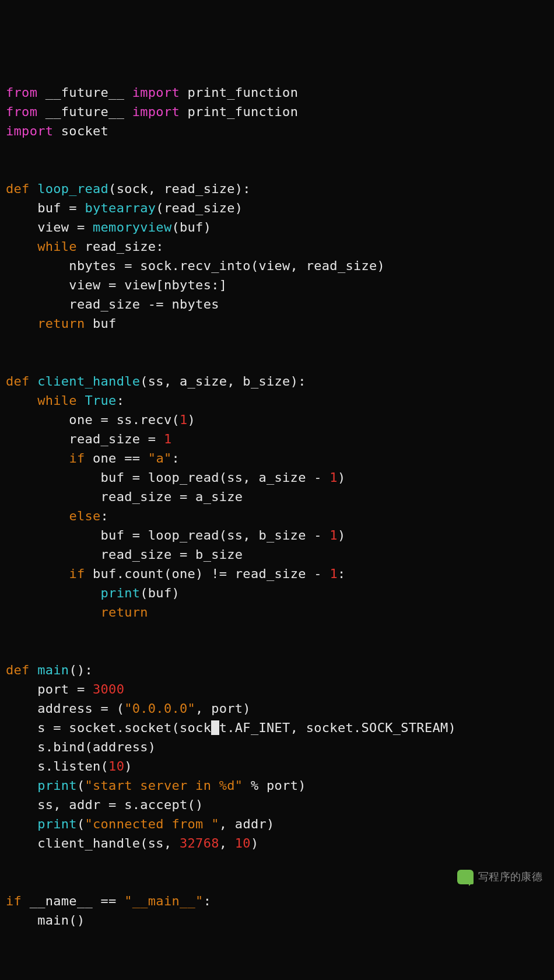 The image size is (554, 980). What do you see at coordinates (22, 112) in the screenshot?
I see `code-token: from` at bounding box center [22, 112].